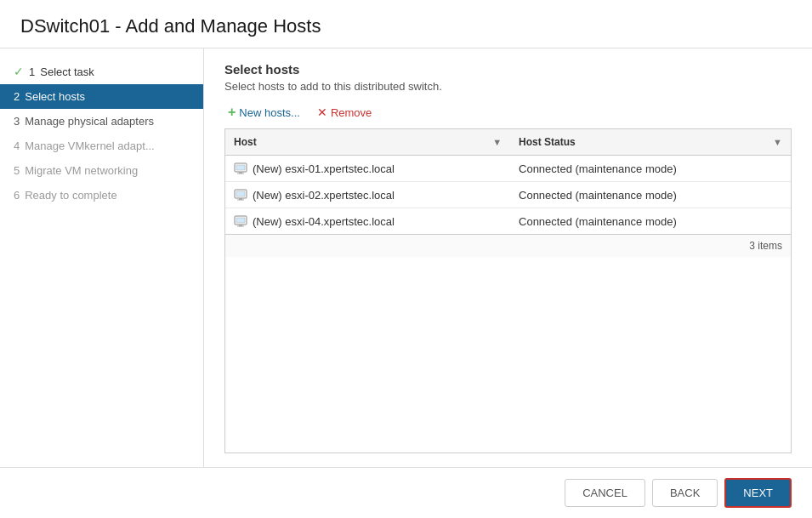  Describe the element at coordinates (344, 112) in the screenshot. I see `remove-button: ✕ Remove` at that location.